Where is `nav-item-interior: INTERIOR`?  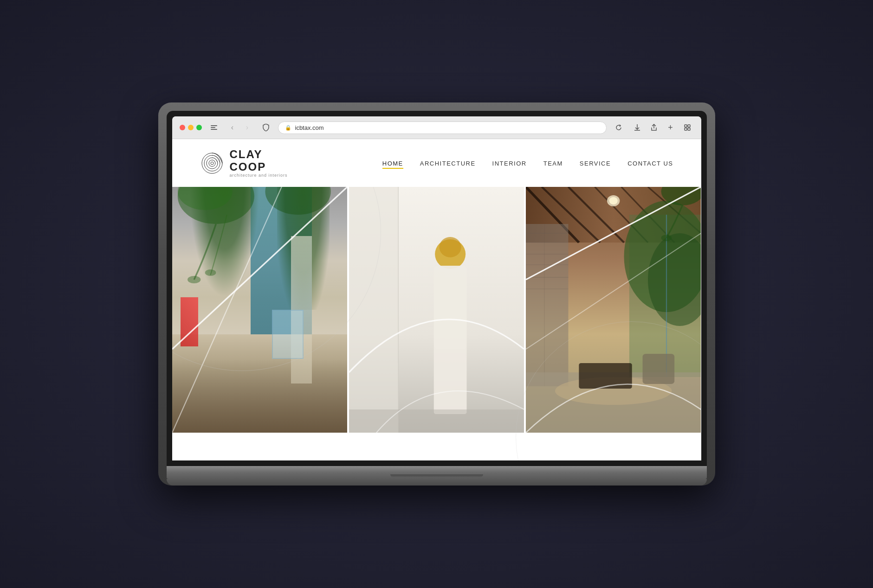 nav-item-interior: INTERIOR is located at coordinates (510, 163).